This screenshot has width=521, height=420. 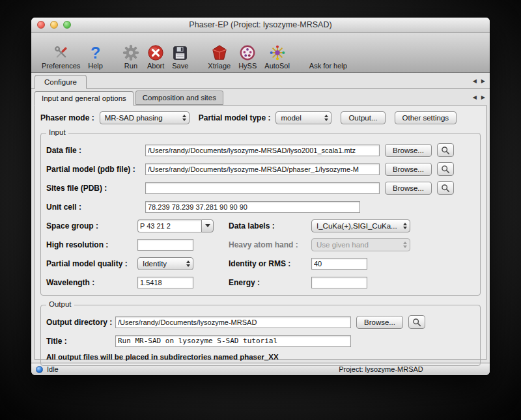 What do you see at coordinates (361, 226) in the screenshot?
I see `data-labels-select: I_CuKa(+),SIGI_CuKa...` at bounding box center [361, 226].